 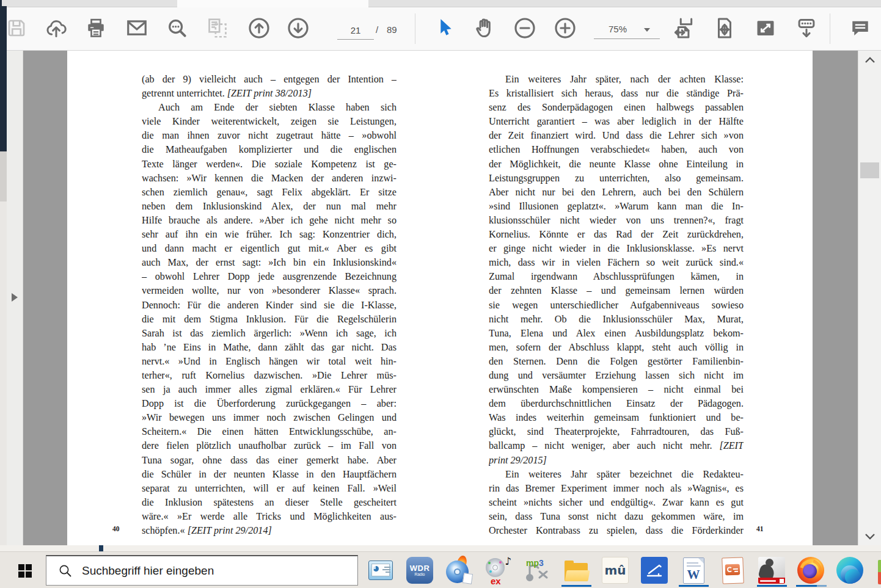 What do you see at coordinates (766, 28) in the screenshot?
I see `fullscreen-icon` at bounding box center [766, 28].